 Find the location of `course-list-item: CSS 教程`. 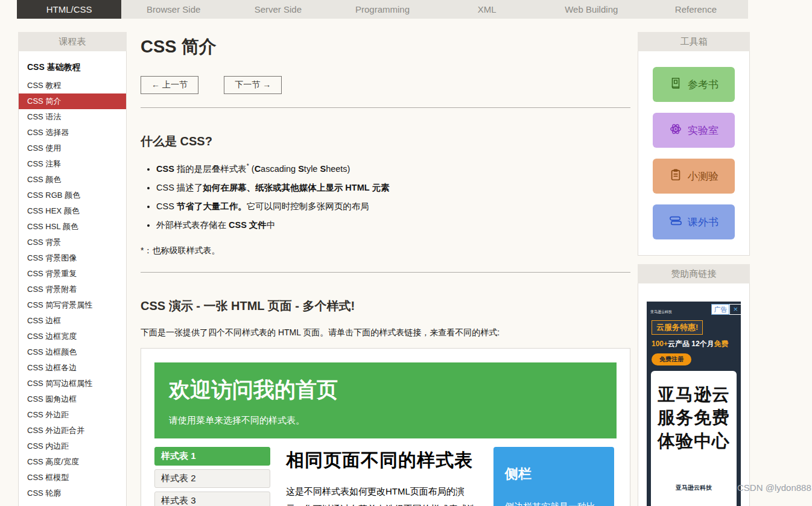

course-list-item: CSS 教程 is located at coordinates (72, 86).